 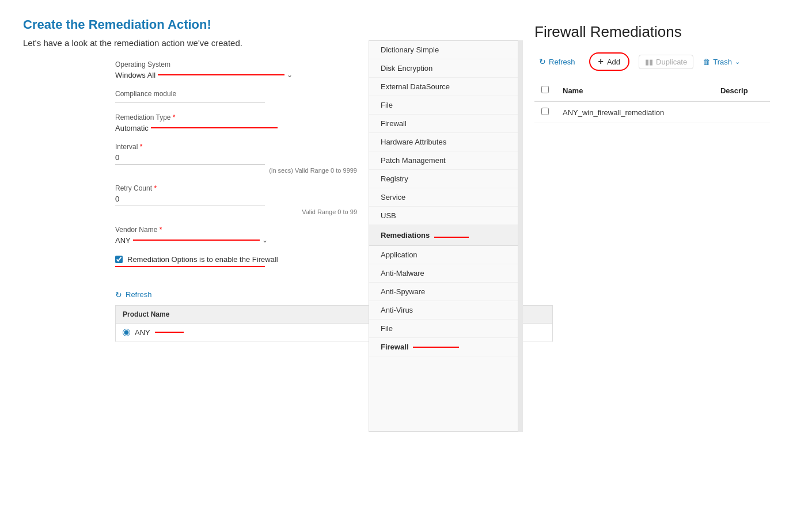 What do you see at coordinates (236, 70) in the screenshot?
I see `os-group: Operating System Windows All ⌄` at bounding box center [236, 70].